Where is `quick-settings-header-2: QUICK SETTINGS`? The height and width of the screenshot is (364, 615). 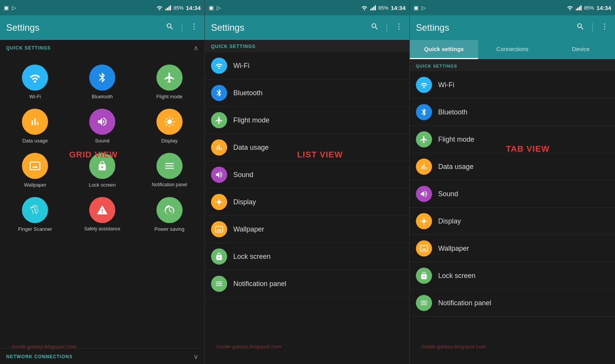
quick-settings-header-2: QUICK SETTINGS is located at coordinates (307, 46).